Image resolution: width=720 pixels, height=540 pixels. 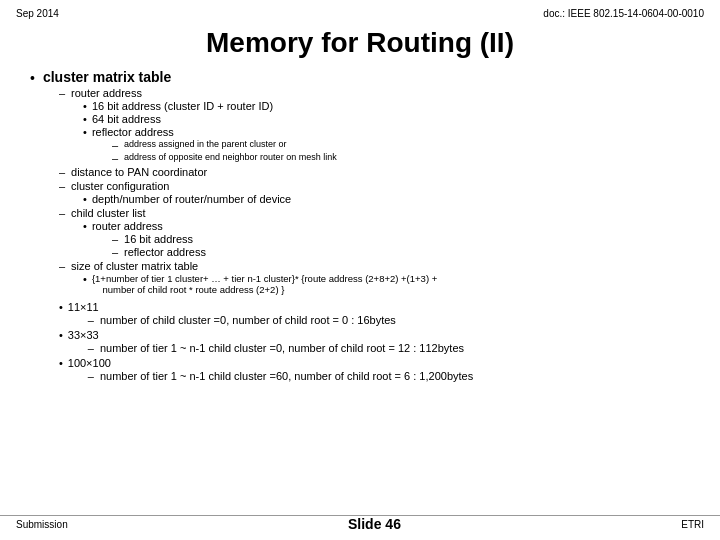 I want to click on calc-items: • 11×11 – number of child cluster =0, nu…, so click(x=266, y=342).